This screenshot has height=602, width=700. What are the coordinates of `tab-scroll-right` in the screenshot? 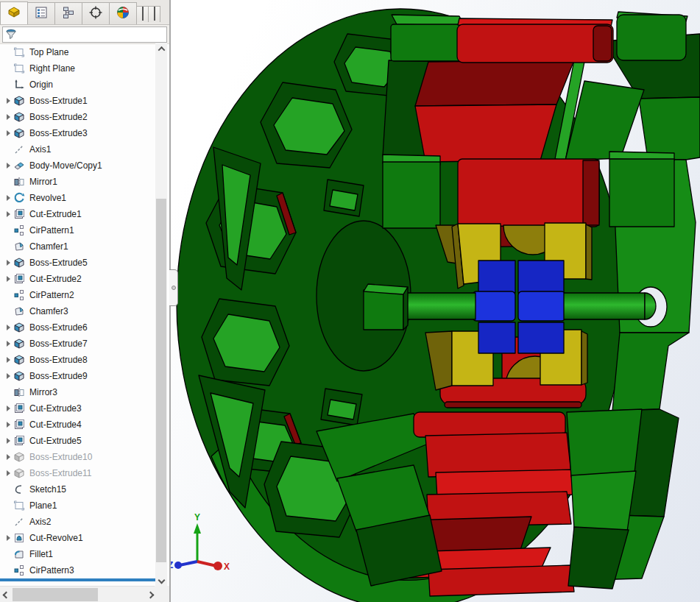 It's located at (155, 14).